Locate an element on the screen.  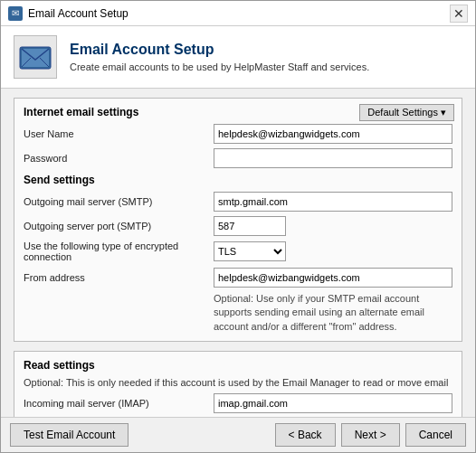
read-settings-section: Read settings Optional: This is only nee… is located at coordinates (238, 383).